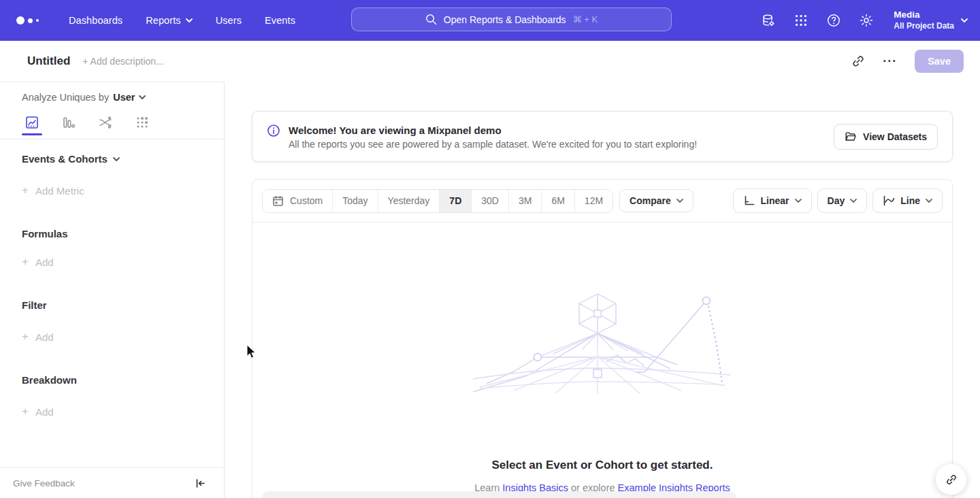 Image resolution: width=980 pixels, height=498 pixels. I want to click on collapse-sidebar-icon, so click(200, 483).